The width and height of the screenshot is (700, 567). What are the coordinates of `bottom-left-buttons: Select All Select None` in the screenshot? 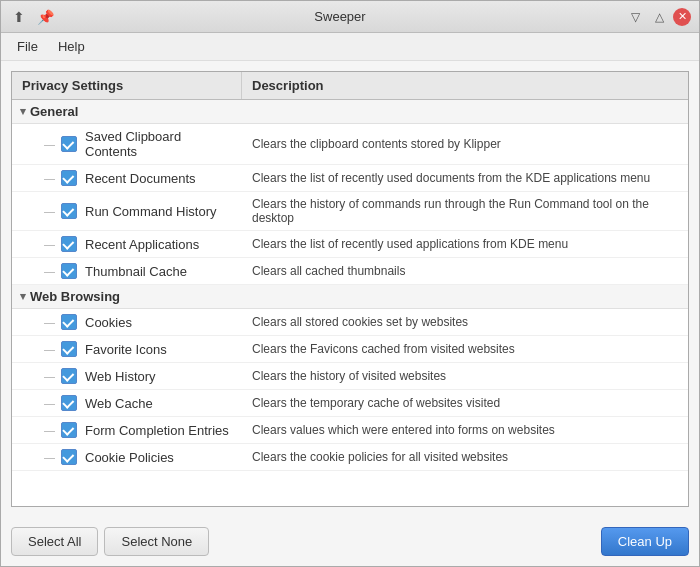 It's located at (110, 542).